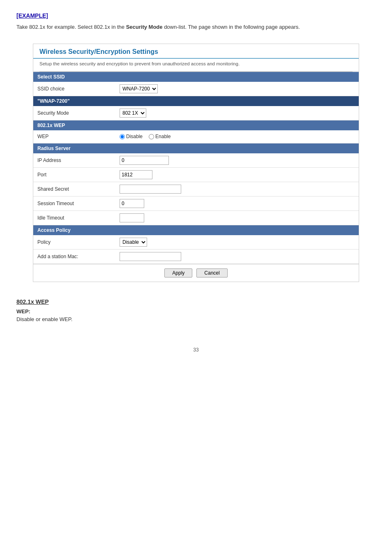 The image size is (392, 555). Describe the element at coordinates (196, 257) in the screenshot. I see `mac-row: Add a station Mac:` at that location.